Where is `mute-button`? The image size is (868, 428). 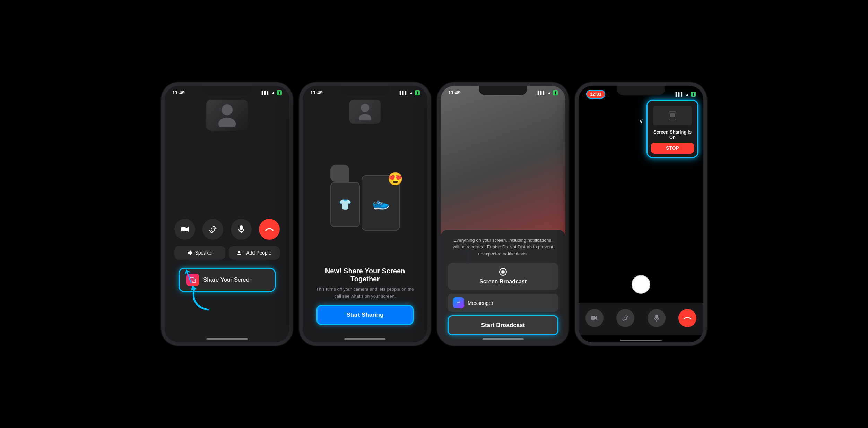
mute-button is located at coordinates (241, 229).